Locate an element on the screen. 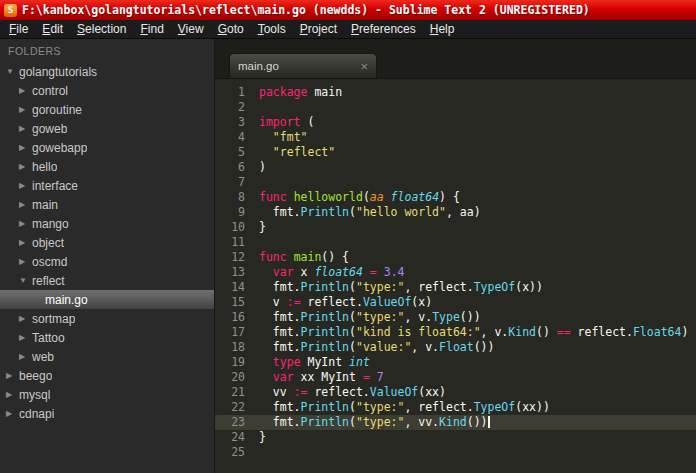 This screenshot has width=696, height=473. code-line-10: 10} is located at coordinates (456, 228).